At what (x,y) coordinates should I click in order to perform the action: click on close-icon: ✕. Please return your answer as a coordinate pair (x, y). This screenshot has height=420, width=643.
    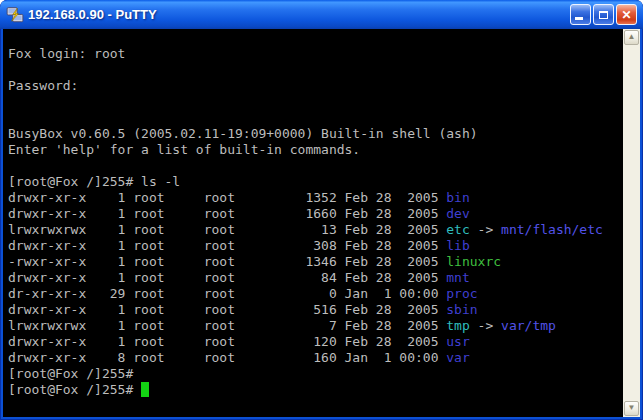
    Looking at the image, I should click on (626, 15).